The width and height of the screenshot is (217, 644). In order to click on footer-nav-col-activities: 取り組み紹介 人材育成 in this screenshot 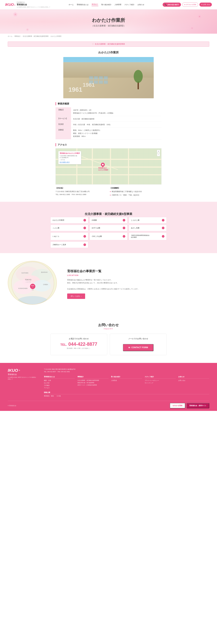, I will do `click(127, 382)`.